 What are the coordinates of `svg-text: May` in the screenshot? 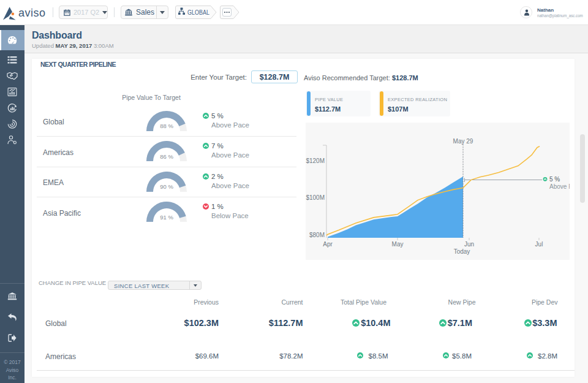 It's located at (398, 244).